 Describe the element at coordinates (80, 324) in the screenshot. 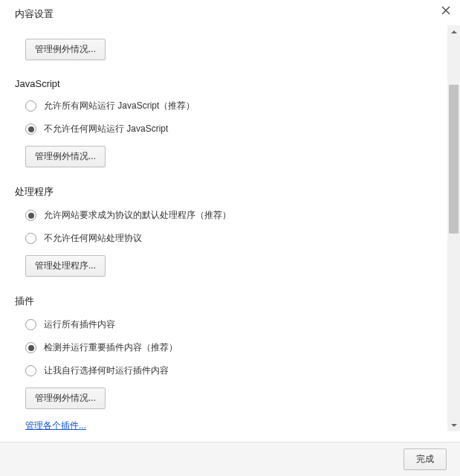

I see `radio-label: 运行所有插件内容` at that location.